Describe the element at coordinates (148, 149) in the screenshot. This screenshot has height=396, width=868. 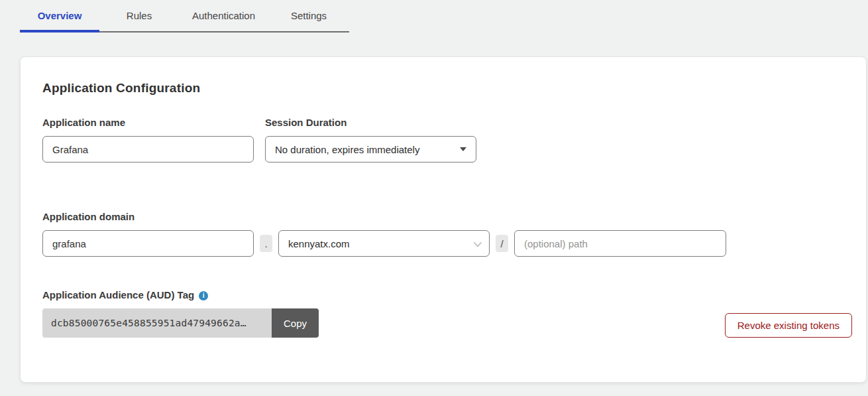
I see `application-name-input` at that location.